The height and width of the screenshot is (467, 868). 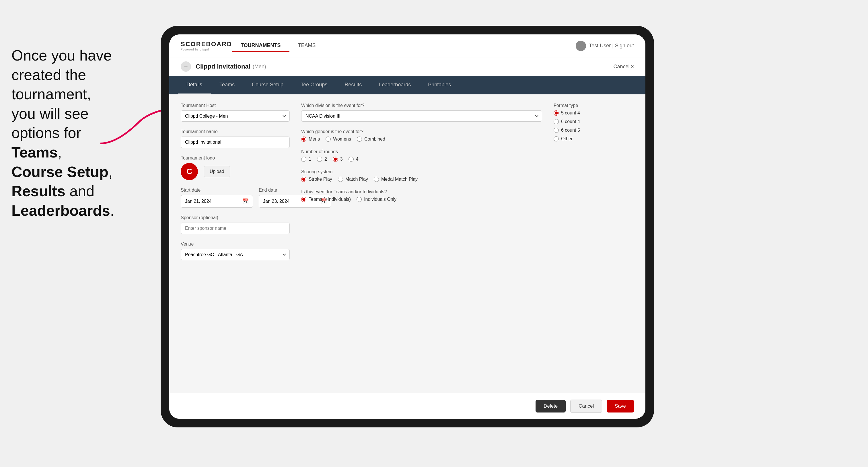 What do you see at coordinates (328, 139) in the screenshot?
I see `gender-womens-radio` at bounding box center [328, 139].